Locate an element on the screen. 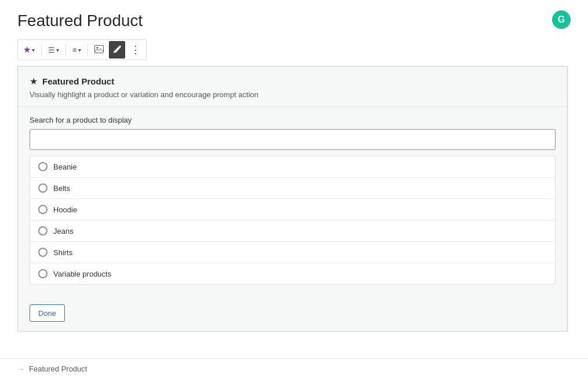 Image resolution: width=588 pixels, height=379 pixels. grammarly-badge: G is located at coordinates (561, 20).